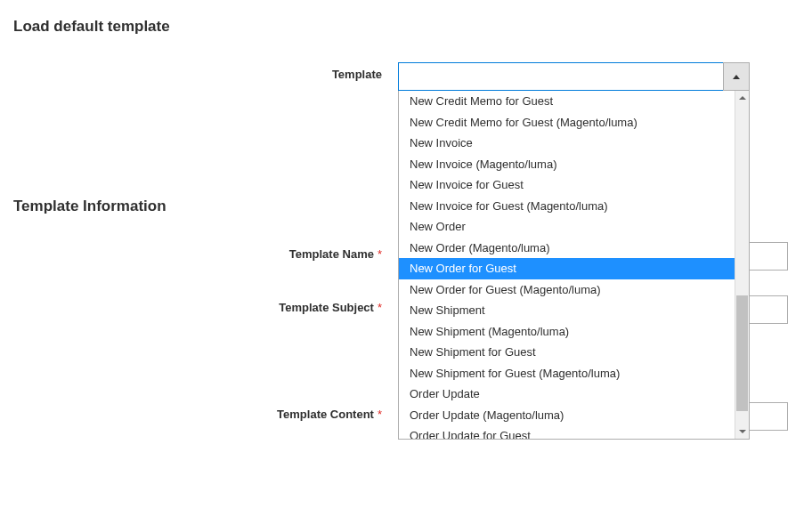  Describe the element at coordinates (566, 269) in the screenshot. I see `dropdown-option: New Order for Guest` at that location.